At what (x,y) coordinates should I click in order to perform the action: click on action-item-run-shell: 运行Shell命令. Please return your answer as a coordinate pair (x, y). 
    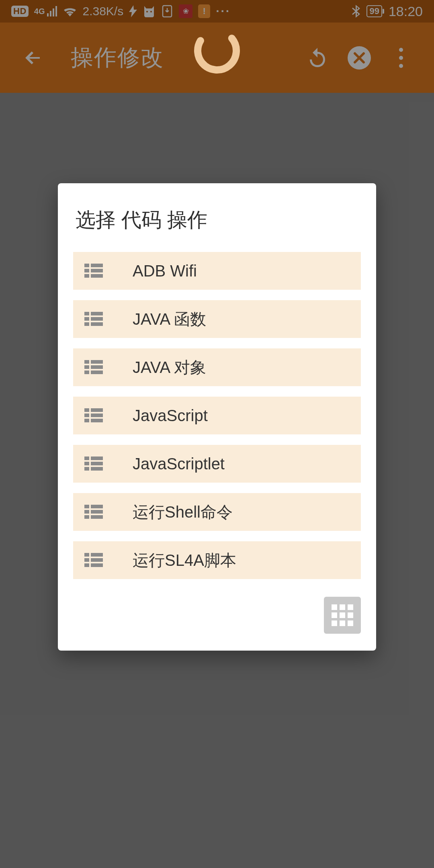
    Looking at the image, I should click on (217, 512).